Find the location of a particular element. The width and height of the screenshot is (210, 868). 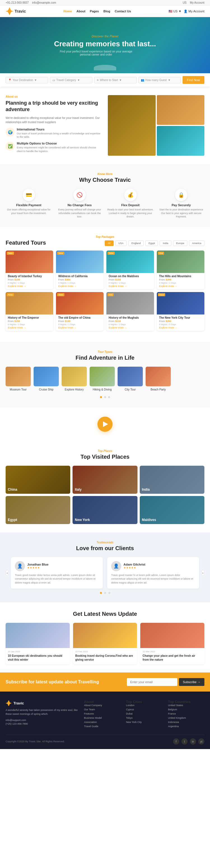

news-card-1: 15 Feb 2022 Booking travel during Corona… is located at coordinates (105, 644).